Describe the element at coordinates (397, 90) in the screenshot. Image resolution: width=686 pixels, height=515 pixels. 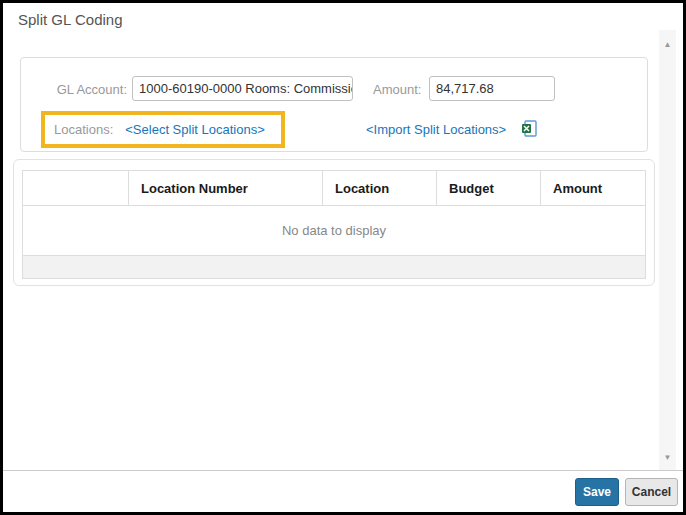
I see `amount-label: Amount:` at that location.